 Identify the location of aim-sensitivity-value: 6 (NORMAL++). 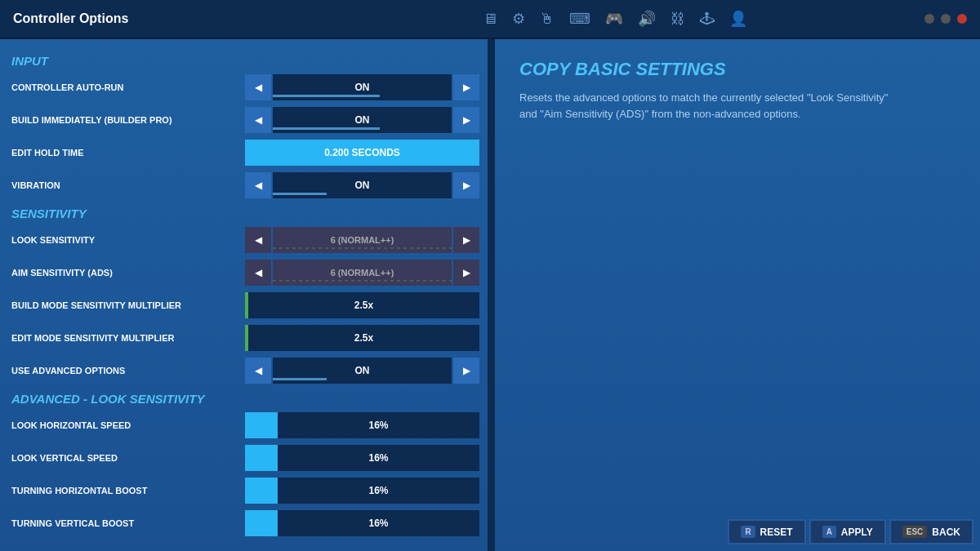
(363, 273).